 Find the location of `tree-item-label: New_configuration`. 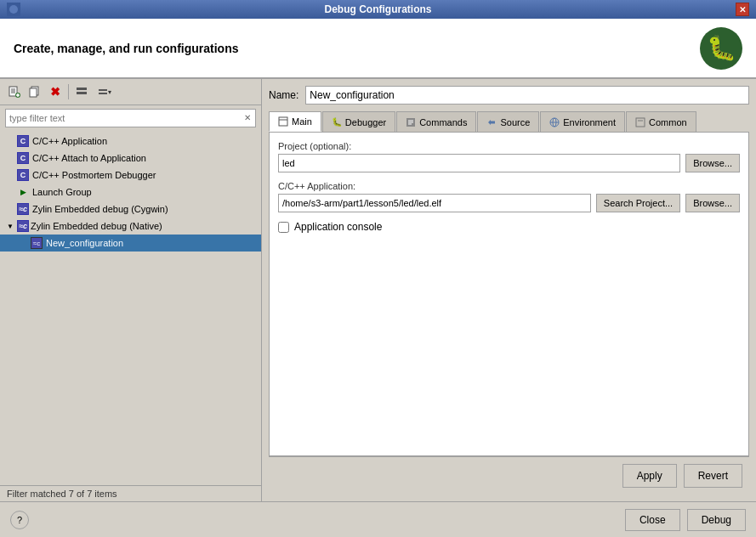

tree-item-label: New_configuration is located at coordinates (85, 243).